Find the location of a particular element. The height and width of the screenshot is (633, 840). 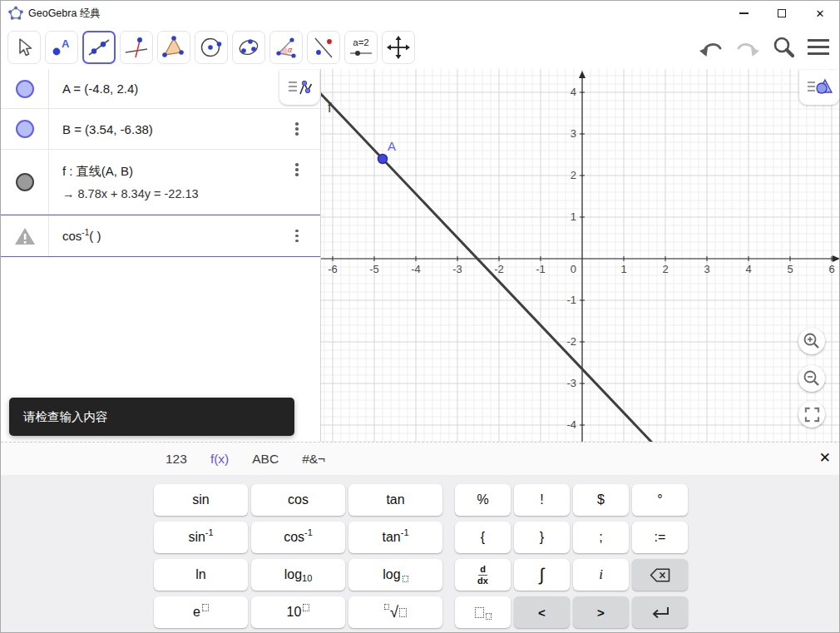

angle-tool-icon: α is located at coordinates (286, 47).